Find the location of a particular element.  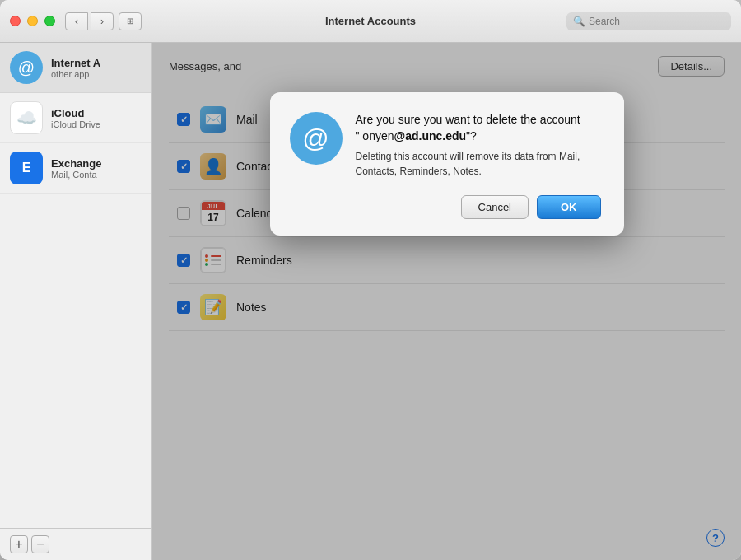

dialog-body: @ Are you sure you want to delete the ac… is located at coordinates (445, 145).